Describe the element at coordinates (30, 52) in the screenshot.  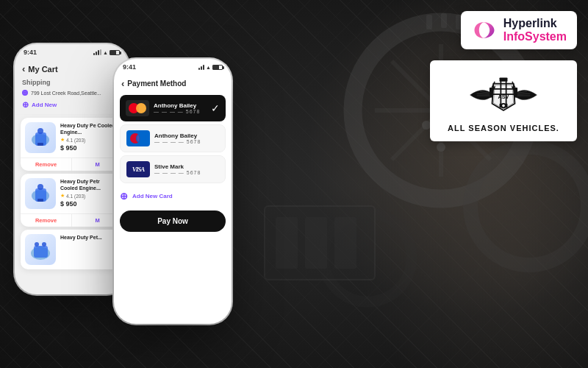
I see `cart-phone-time: 9:41` at that location.